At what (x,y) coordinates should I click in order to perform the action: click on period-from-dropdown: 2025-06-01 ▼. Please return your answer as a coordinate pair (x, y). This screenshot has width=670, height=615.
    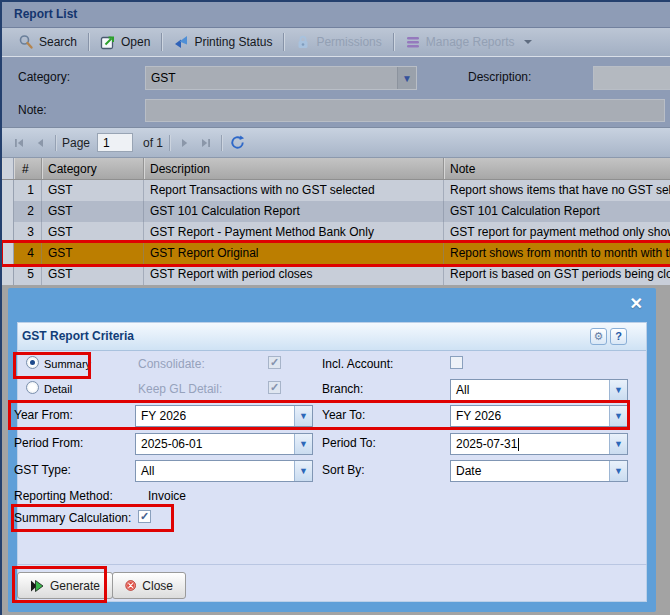
    Looking at the image, I should click on (224, 444).